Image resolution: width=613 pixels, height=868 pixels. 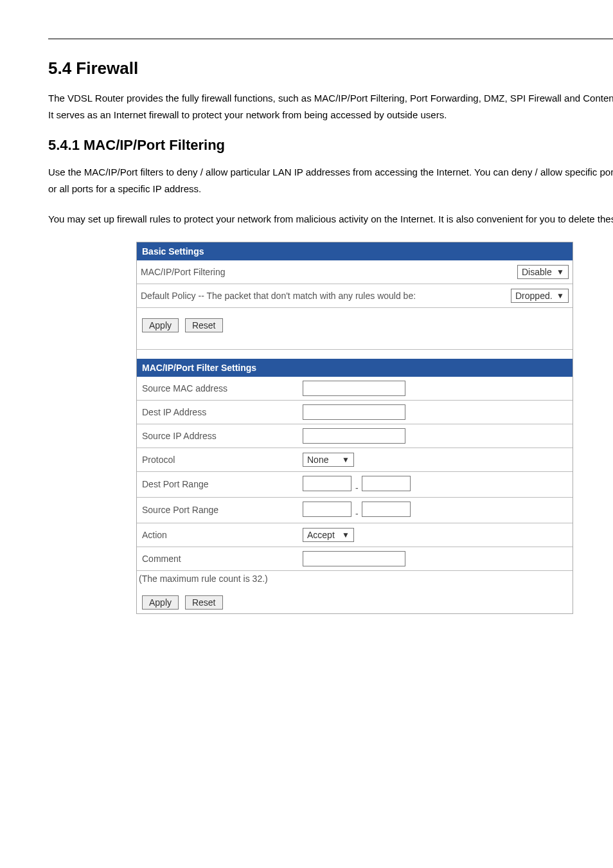 I want to click on dest-ip-label: Dest IP Address, so click(x=221, y=412).